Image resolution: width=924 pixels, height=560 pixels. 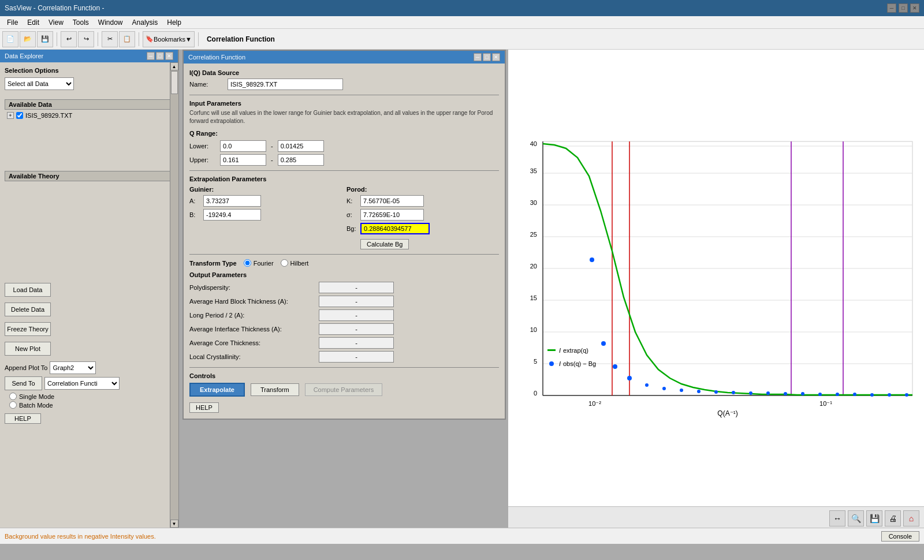 What do you see at coordinates (392, 201) in the screenshot?
I see `k-input` at bounding box center [392, 201].